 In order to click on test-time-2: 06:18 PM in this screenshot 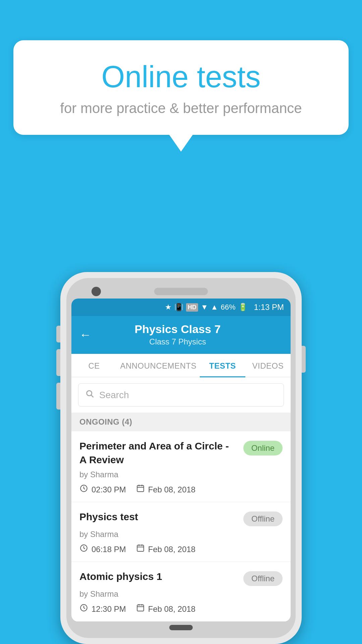, I will do `click(103, 549)`.